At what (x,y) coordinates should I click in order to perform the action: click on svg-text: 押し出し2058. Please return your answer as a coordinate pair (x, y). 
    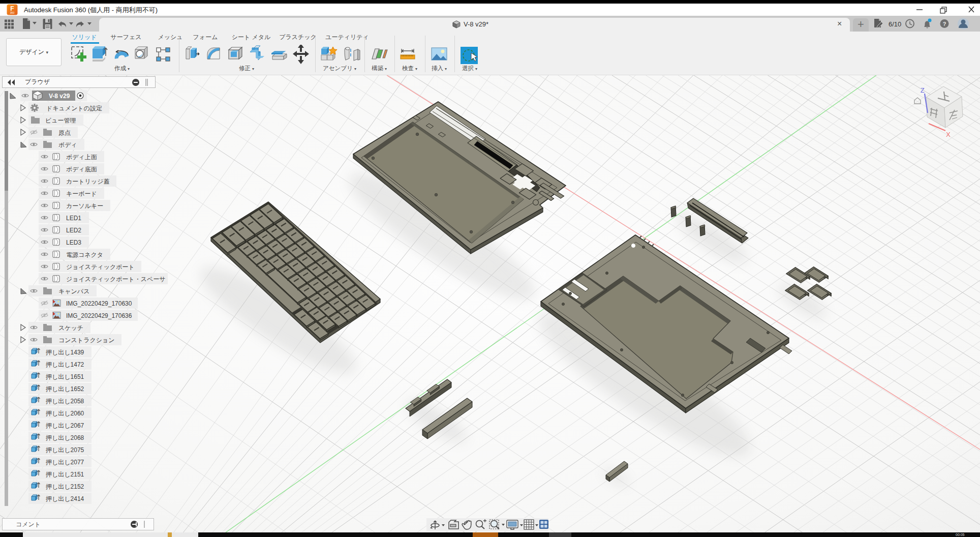
    Looking at the image, I should click on (65, 401).